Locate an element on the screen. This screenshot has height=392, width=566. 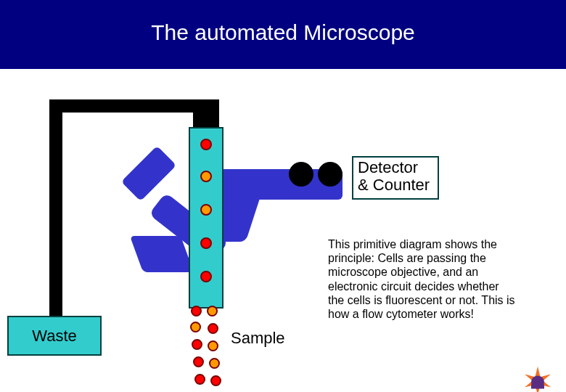
detector-label-line1: Detector is located at coordinates (395, 168).